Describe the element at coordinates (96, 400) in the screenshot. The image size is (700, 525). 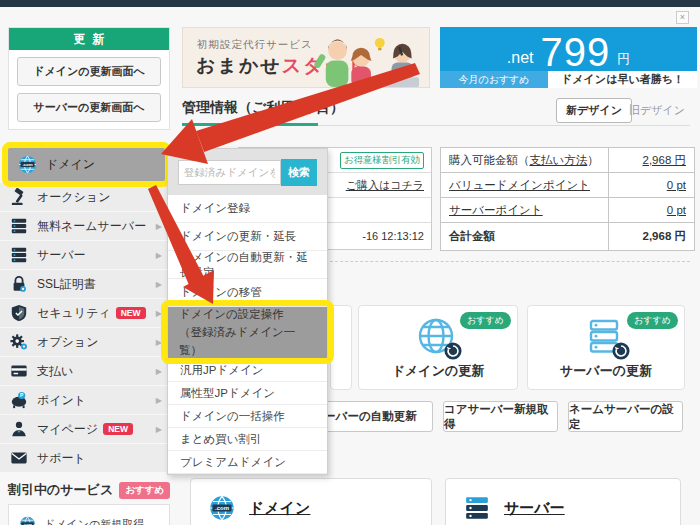
I see `sidebar-item-label: ポイント` at that location.